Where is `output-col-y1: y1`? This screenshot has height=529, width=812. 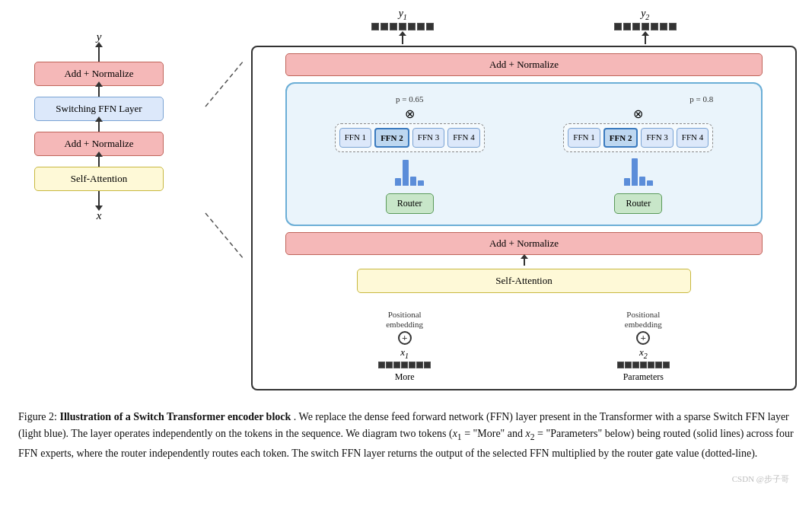 output-col-y1: y1 is located at coordinates (403, 26).